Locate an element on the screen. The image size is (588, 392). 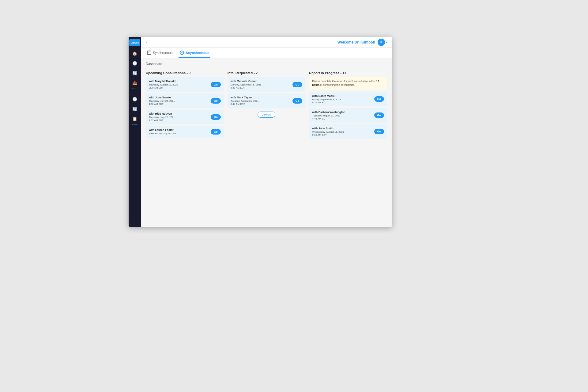
breadcrumb-text: › is located at coordinates (146, 42).